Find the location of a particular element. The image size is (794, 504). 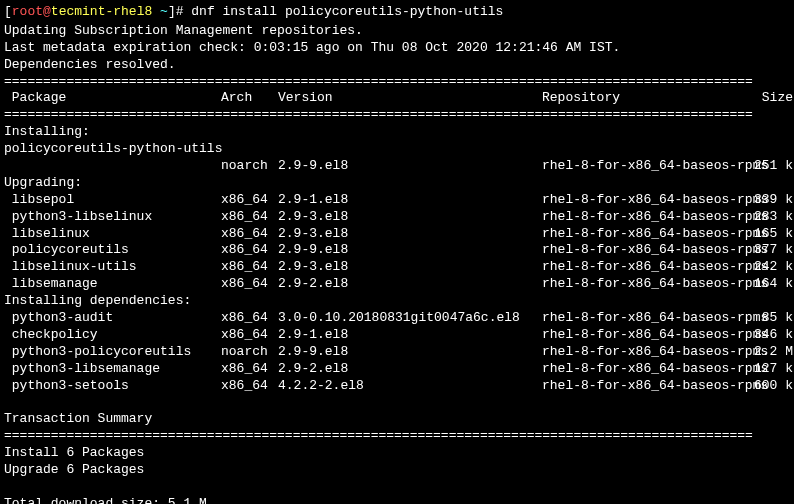

table-row: noarch 2.9-9.el8 rhel-8-for-x86_64-baseo… is located at coordinates (397, 166).